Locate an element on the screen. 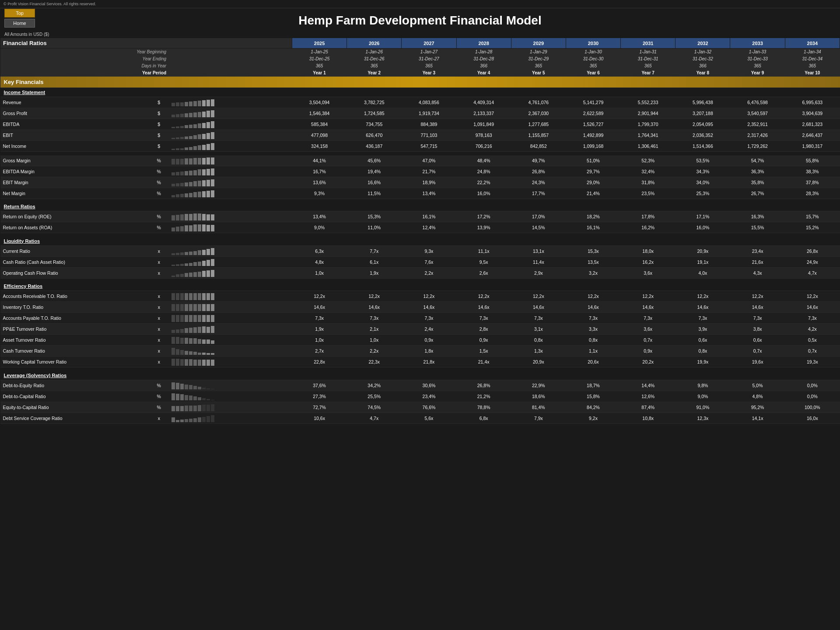 The image size is (840, 630). table-row: Return on Equity (ROE)%13,4%15,3%16,1%17… is located at coordinates (420, 217).